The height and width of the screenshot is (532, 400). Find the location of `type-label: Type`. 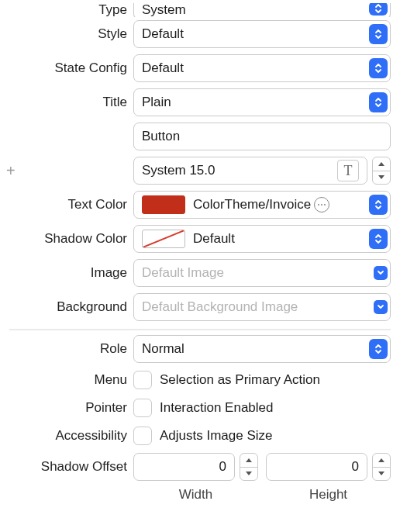

type-label: Type is located at coordinates (67, 10).